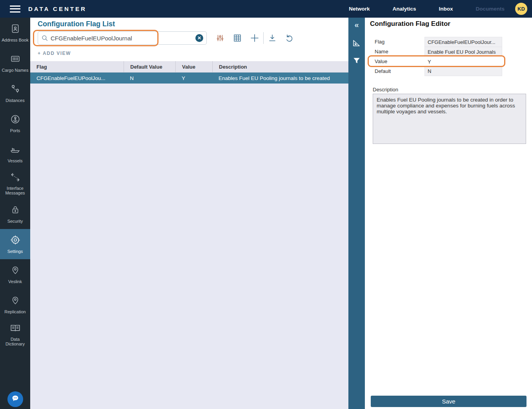  I want to click on table-grid-icon, so click(237, 38).